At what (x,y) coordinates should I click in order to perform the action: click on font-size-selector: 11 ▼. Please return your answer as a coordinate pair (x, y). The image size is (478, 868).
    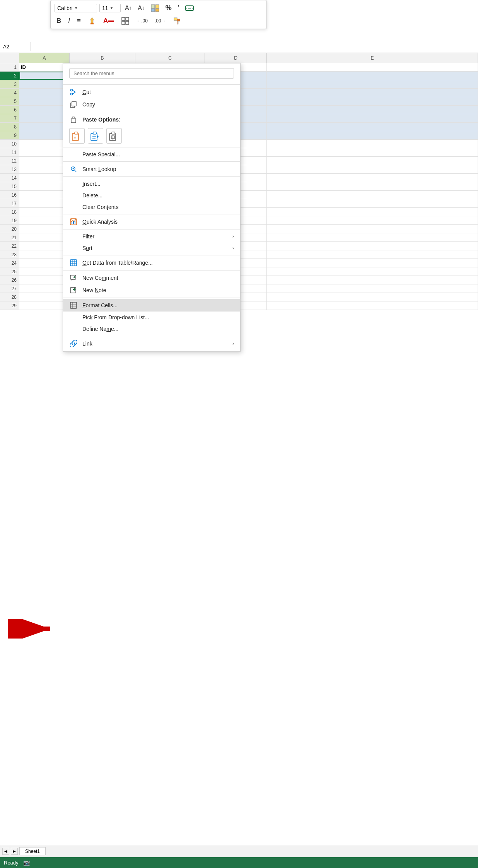
    Looking at the image, I should click on (110, 8).